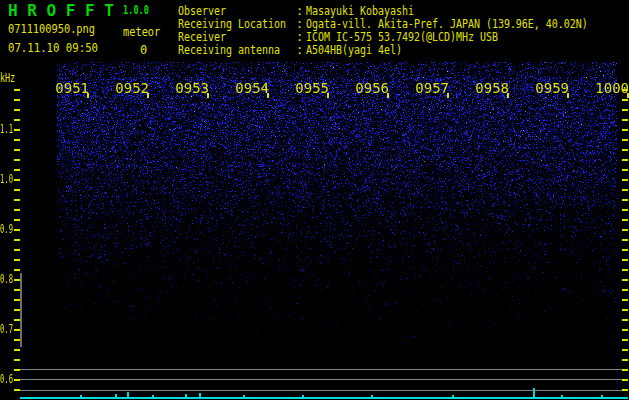 The image size is (629, 400). What do you see at coordinates (309, 88) in the screenshot?
I see `time-label: 0955` at bounding box center [309, 88].